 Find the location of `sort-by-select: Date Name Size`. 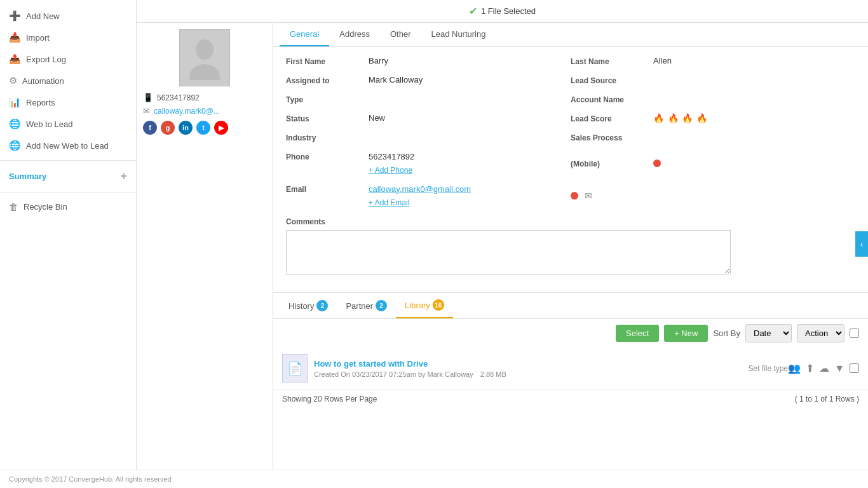

sort-by-select: Date Name Size is located at coordinates (769, 333).